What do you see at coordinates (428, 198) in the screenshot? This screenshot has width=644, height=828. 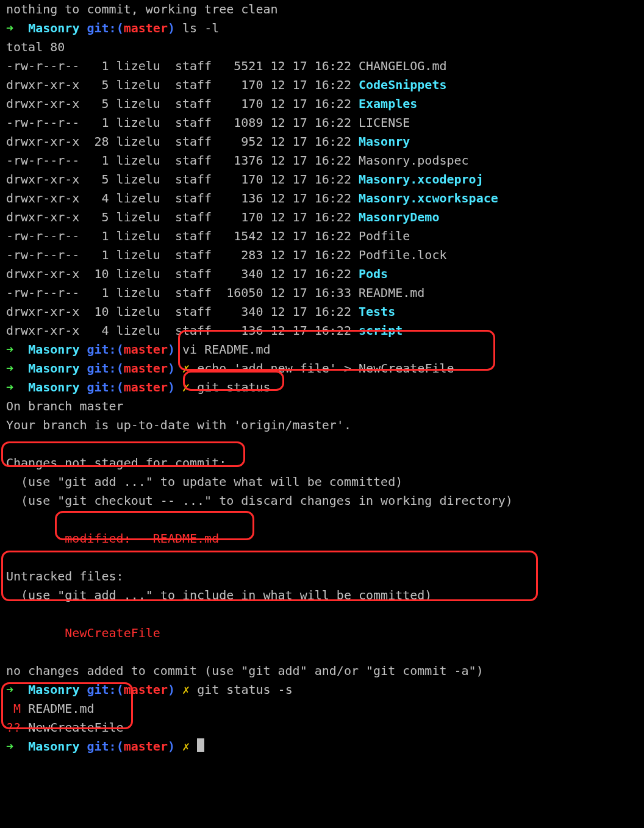 I see `ls-filename: Masonry.xcworkspace` at bounding box center [428, 198].